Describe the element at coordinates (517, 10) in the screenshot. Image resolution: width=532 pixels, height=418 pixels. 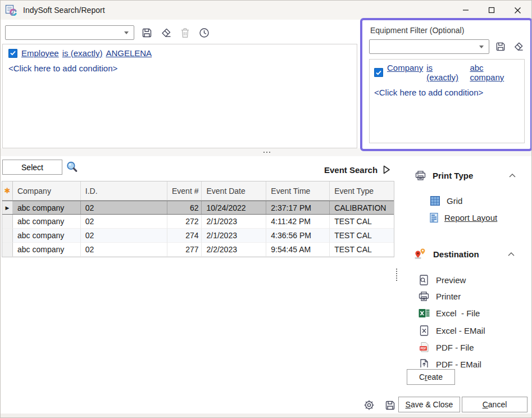
I see `close-button` at that location.